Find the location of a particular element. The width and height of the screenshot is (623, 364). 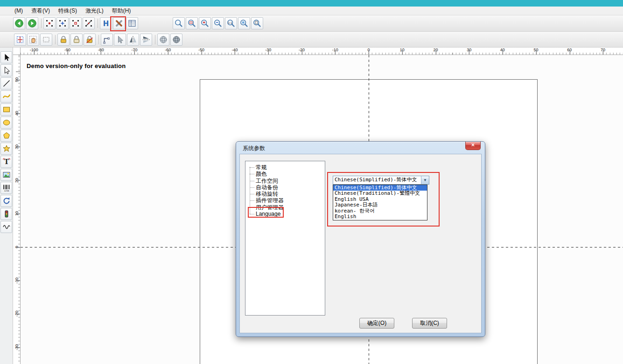

vertical-ruler: 50403020100-10-20-30 is located at coordinates (17, 210).